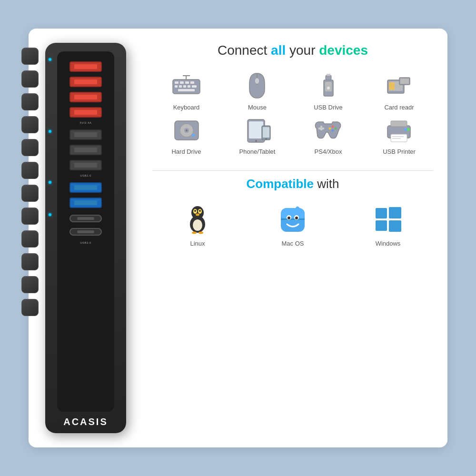  Describe the element at coordinates (257, 108) in the screenshot. I see `mouse-label: Mouse` at that location.